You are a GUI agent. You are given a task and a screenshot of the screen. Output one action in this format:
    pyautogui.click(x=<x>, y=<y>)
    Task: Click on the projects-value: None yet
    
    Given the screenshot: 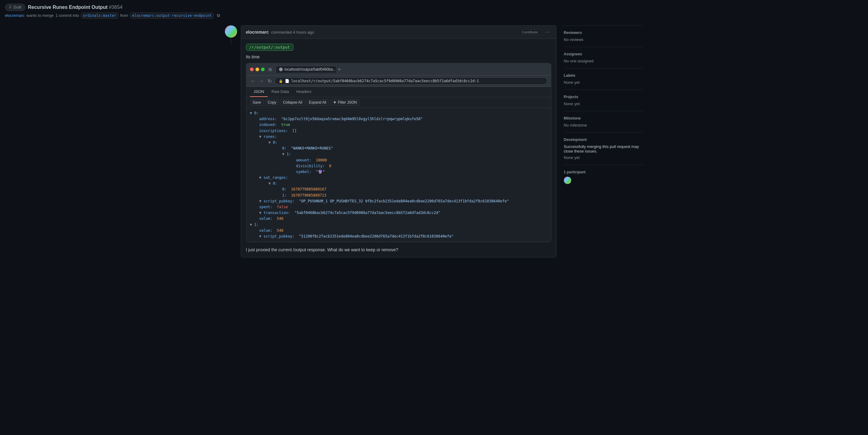 What is the action you would take?
    pyautogui.click(x=604, y=104)
    